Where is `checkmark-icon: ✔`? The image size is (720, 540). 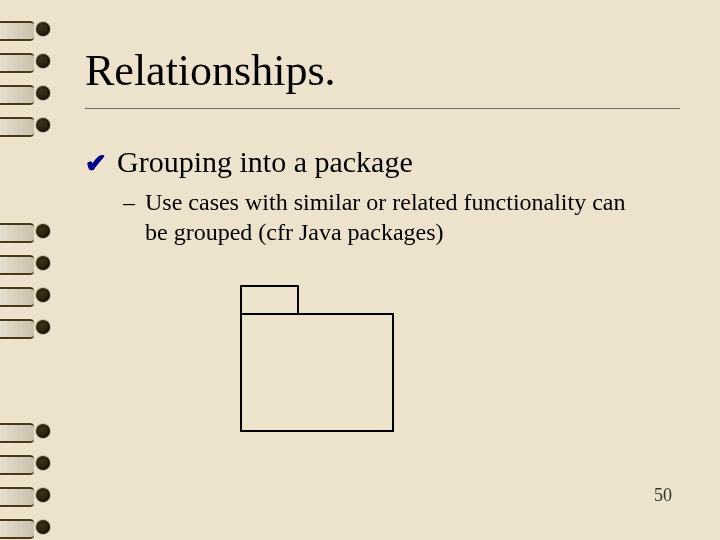
checkmark-icon: ✔ is located at coordinates (96, 164).